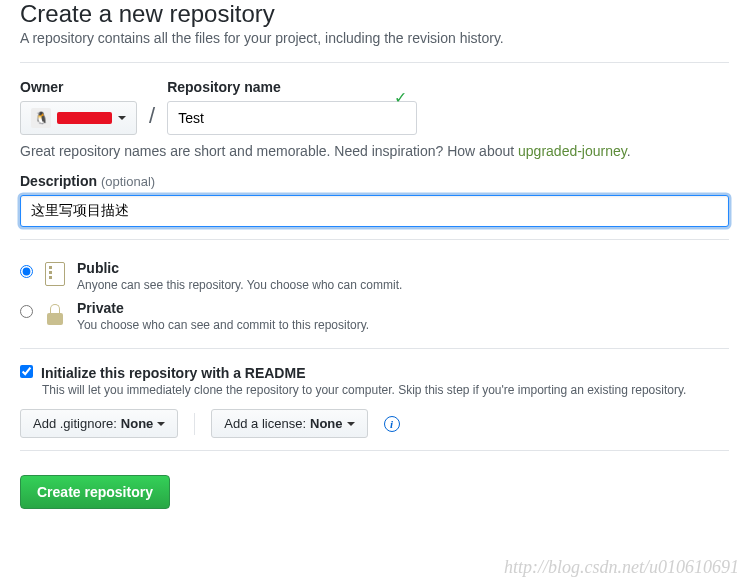 The image size is (749, 584). What do you see at coordinates (374, 38) in the screenshot?
I see `page-subtitle: A repository contains all the files for …` at bounding box center [374, 38].